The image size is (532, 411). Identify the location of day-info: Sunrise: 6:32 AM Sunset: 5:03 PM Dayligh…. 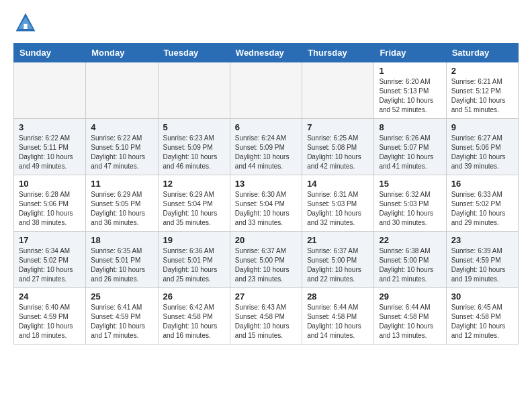
(410, 209).